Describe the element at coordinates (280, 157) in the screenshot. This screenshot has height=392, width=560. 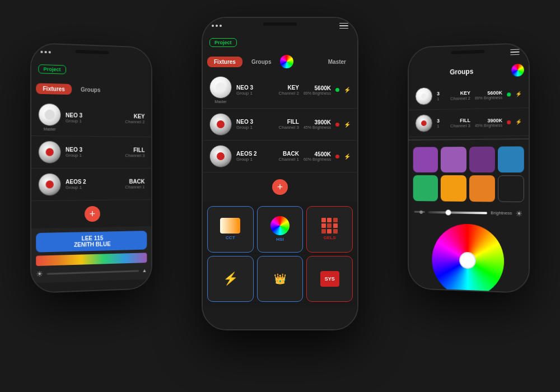
I see `fixture-item-3-center: AEOS 2 Group 1 BACK Channel 1 4500K 60% …` at that location.